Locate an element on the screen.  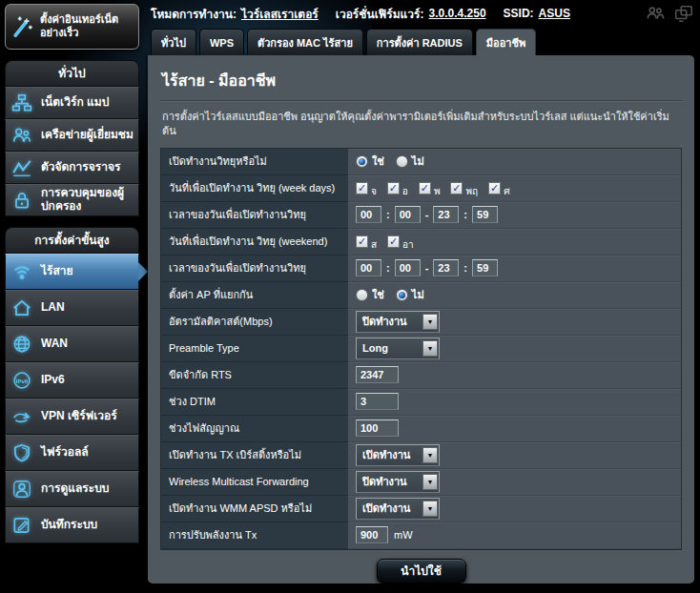
ssid-label: SSID: is located at coordinates (519, 13).